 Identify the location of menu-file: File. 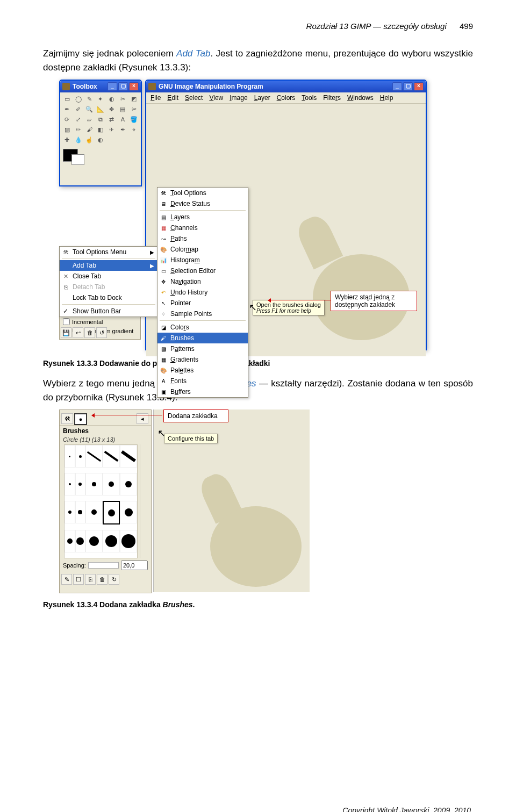
(156, 98).